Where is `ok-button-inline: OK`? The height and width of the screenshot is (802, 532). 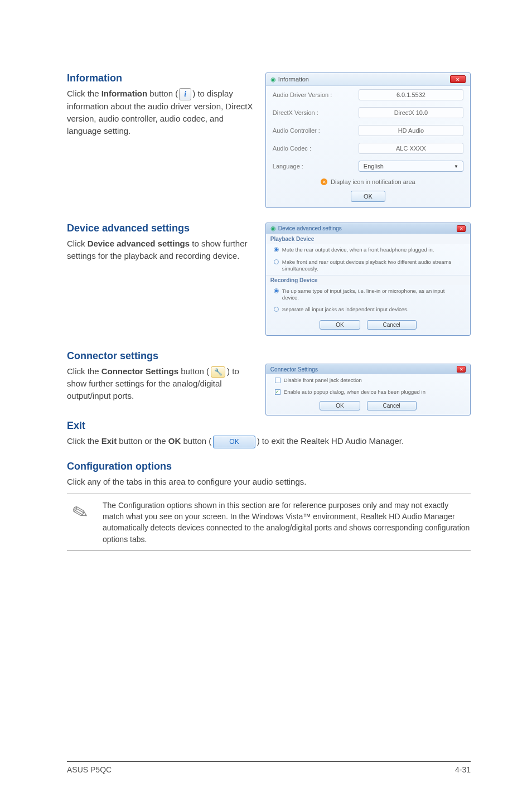 ok-button-inline: OK is located at coordinates (234, 442).